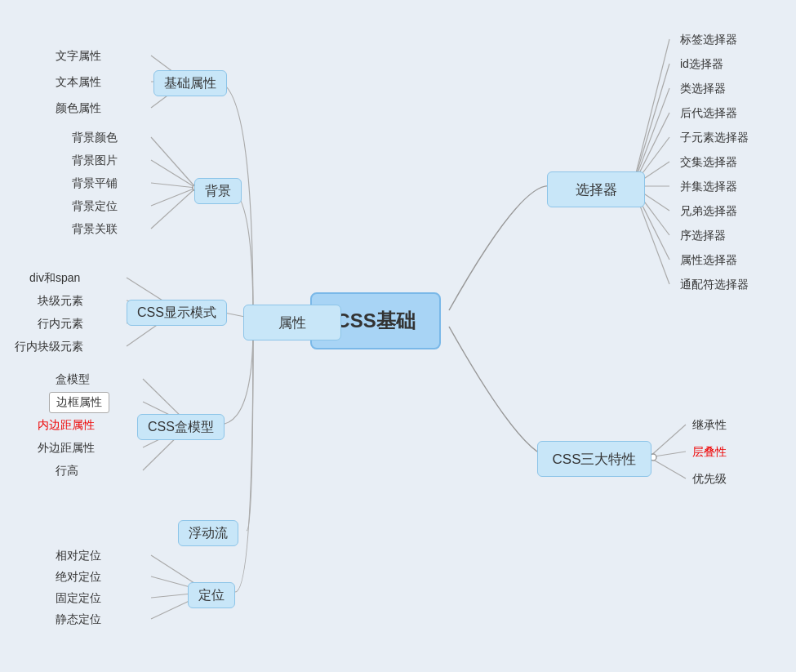  I want to click on node-交集选择器: 交集选择器, so click(709, 162).